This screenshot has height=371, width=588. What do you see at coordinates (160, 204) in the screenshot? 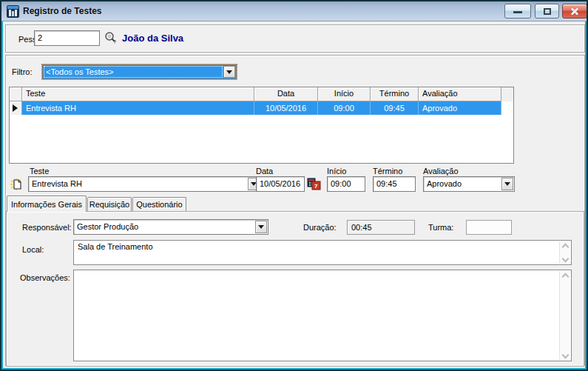
I see `tab-questionario: Questionário` at bounding box center [160, 204].